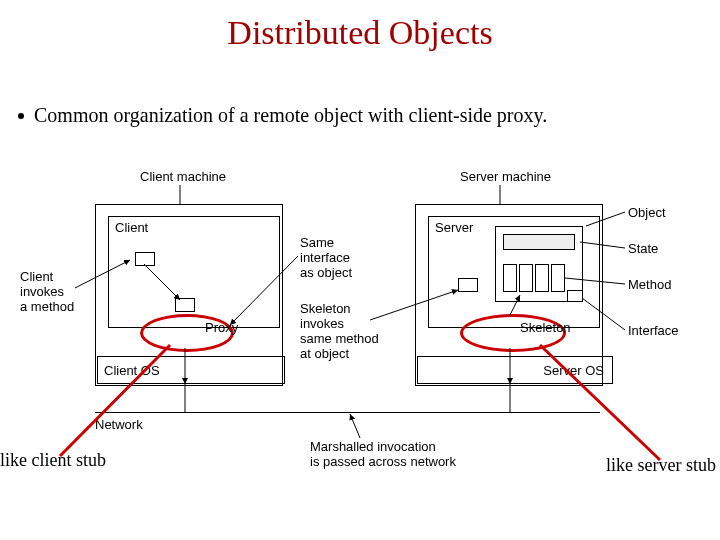 This screenshot has width=720, height=540. I want to click on annotation-like-server-stub: like server stub, so click(661, 466).